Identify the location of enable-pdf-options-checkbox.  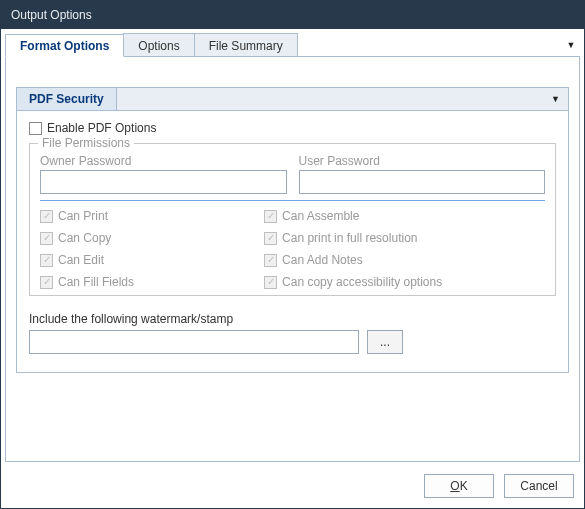
(36, 128).